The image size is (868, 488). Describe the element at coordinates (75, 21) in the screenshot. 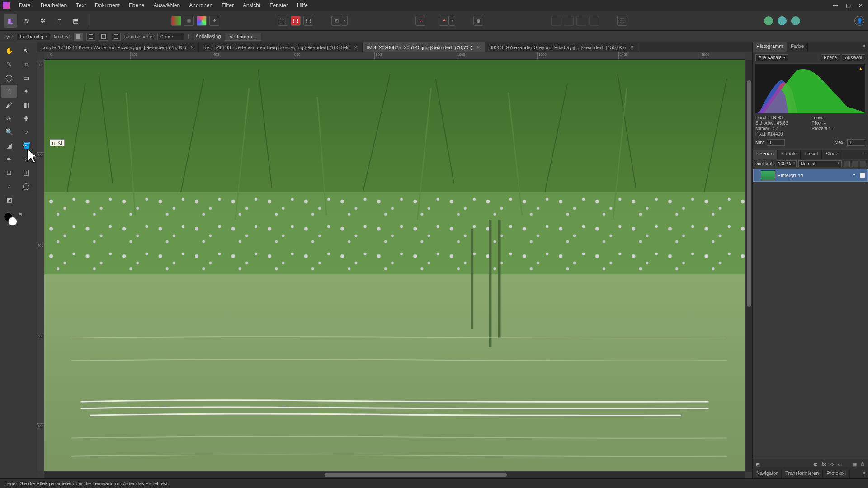

I see `persona-export: ⬒` at that location.